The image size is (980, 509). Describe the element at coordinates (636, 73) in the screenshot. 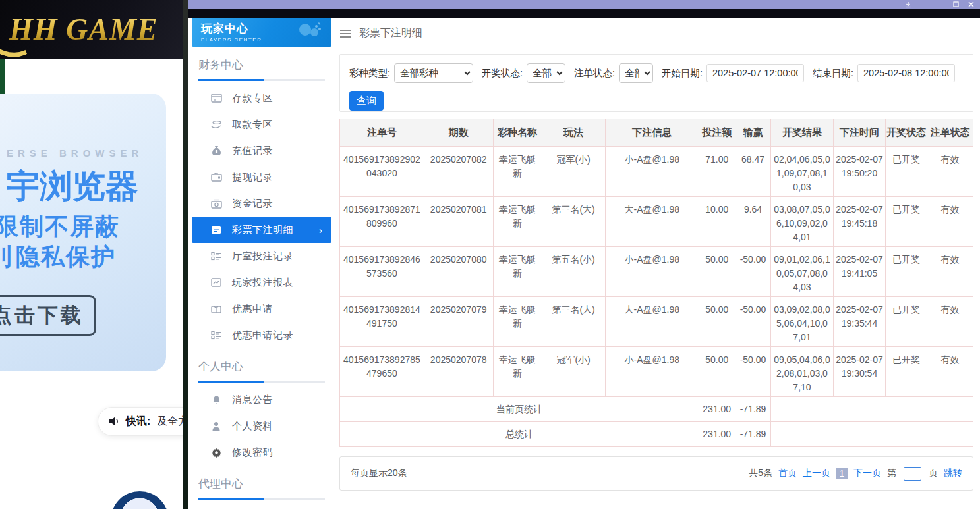

I see `order-status-select: 全部` at that location.